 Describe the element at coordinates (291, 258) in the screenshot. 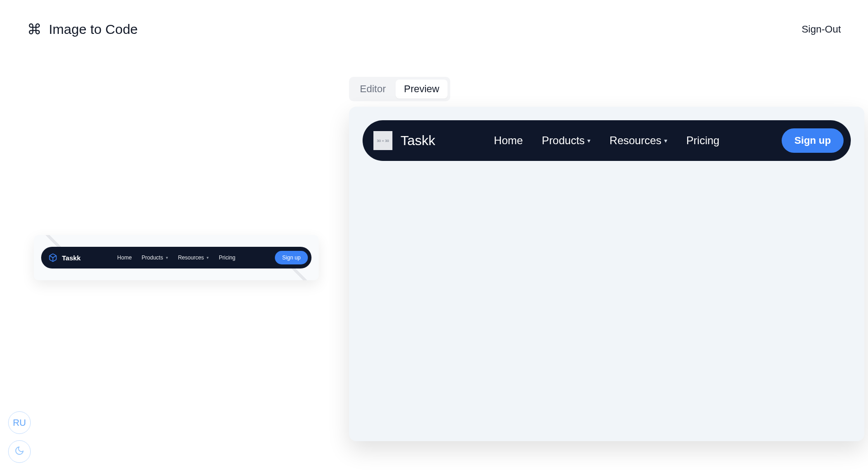

I see `thumbnail-signup-button: Sign up` at that location.